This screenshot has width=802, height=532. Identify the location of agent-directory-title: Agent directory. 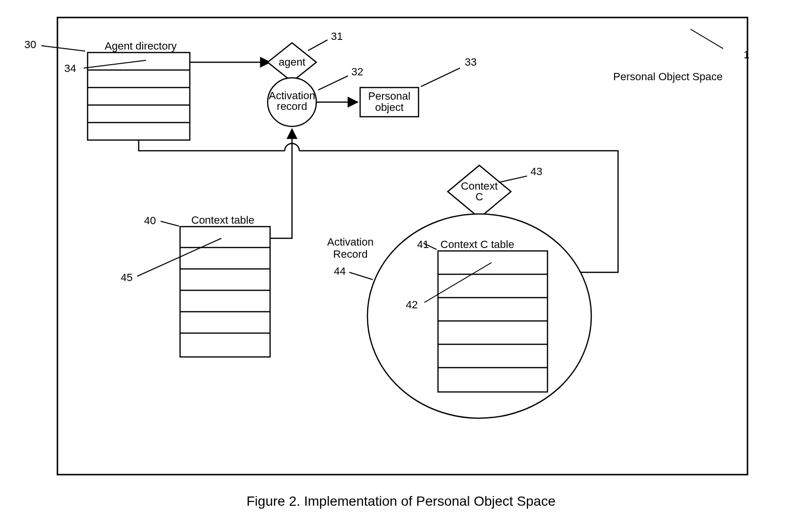
(141, 46).